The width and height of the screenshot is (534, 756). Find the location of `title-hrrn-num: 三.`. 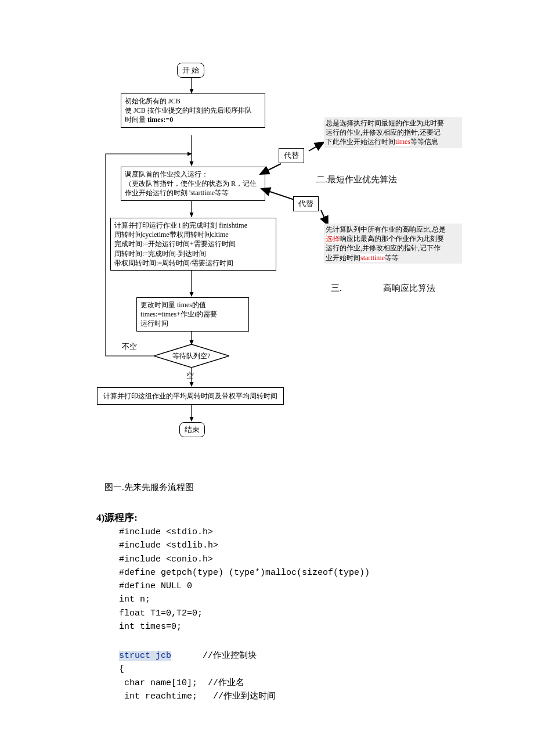

title-hrrn-num: 三. is located at coordinates (337, 288).